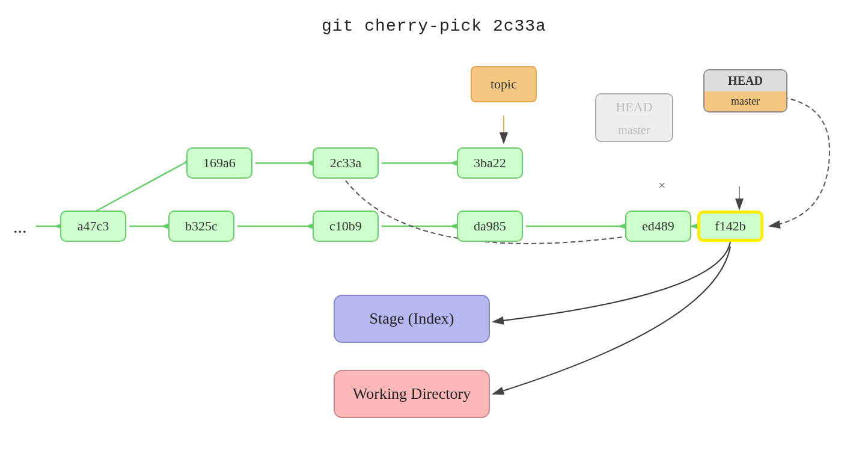  I want to click on working-directory-box: Working Directory, so click(412, 394).